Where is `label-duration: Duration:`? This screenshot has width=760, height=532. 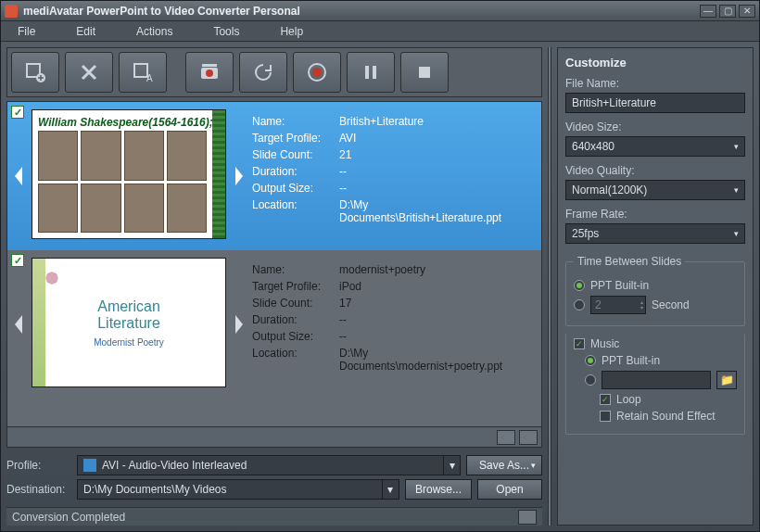 label-duration: Duration: is located at coordinates (292, 171).